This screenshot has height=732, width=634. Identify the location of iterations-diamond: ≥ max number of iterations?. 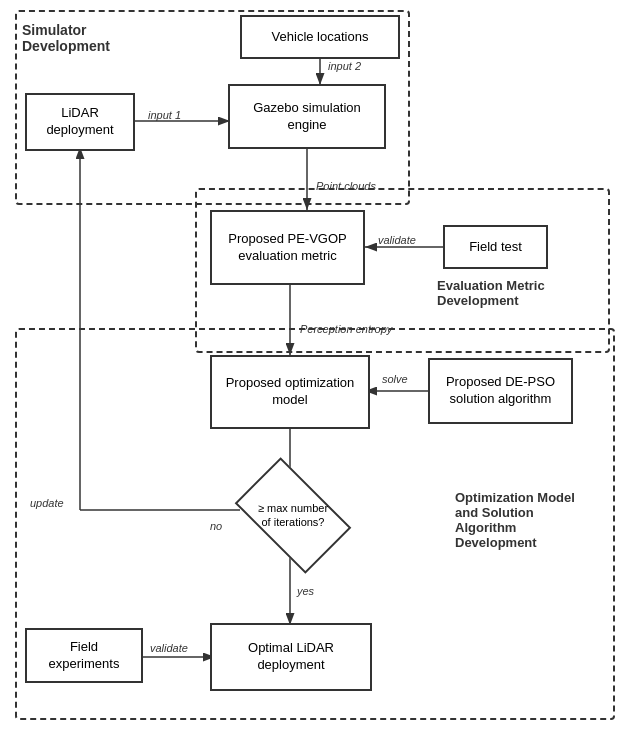
(293, 515).